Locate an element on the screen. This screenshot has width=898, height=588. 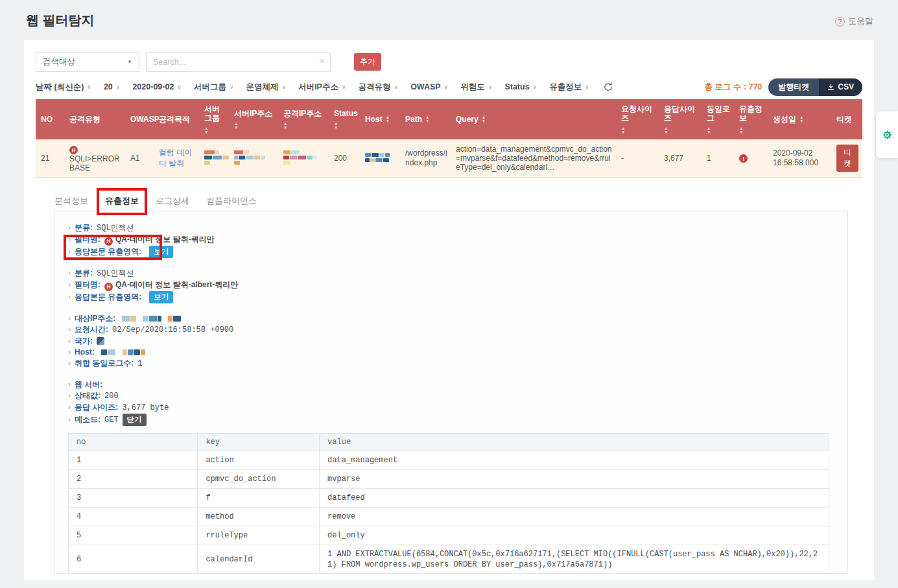
cell-leak-info: ! is located at coordinates (752, 158).